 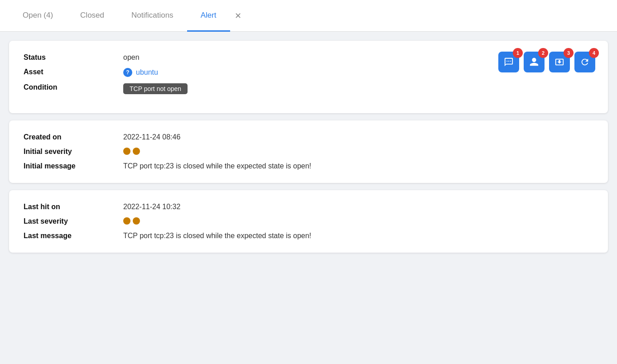 I want to click on created-value: 2022-11-24 08:46, so click(x=152, y=137).